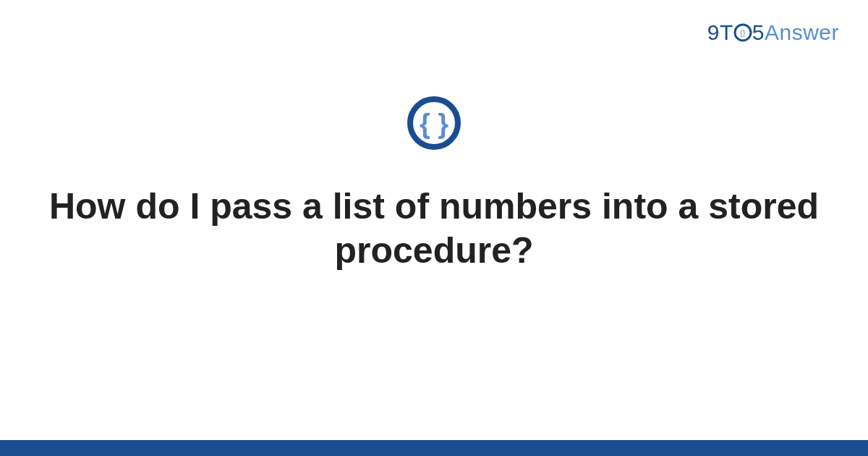 This screenshot has width=868, height=456. What do you see at coordinates (773, 33) in the screenshot?
I see `site-logo: 9T{}5Answer` at bounding box center [773, 33].